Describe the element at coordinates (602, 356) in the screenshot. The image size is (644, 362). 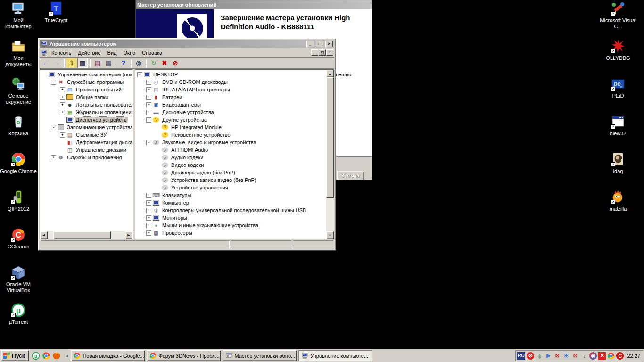
I see `security-alert-icon: ✕` at that location.